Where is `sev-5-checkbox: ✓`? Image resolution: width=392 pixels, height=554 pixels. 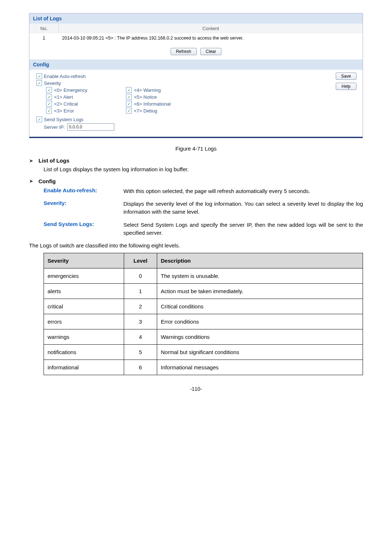
sev-5-checkbox: ✓ is located at coordinates (129, 97).